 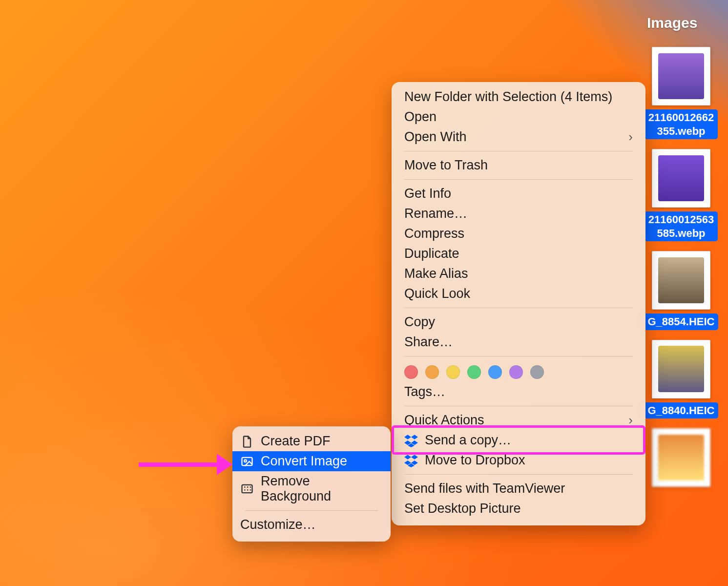 I want to click on menu-item: New Folder with Selection (4 Items), so click(x=519, y=97).